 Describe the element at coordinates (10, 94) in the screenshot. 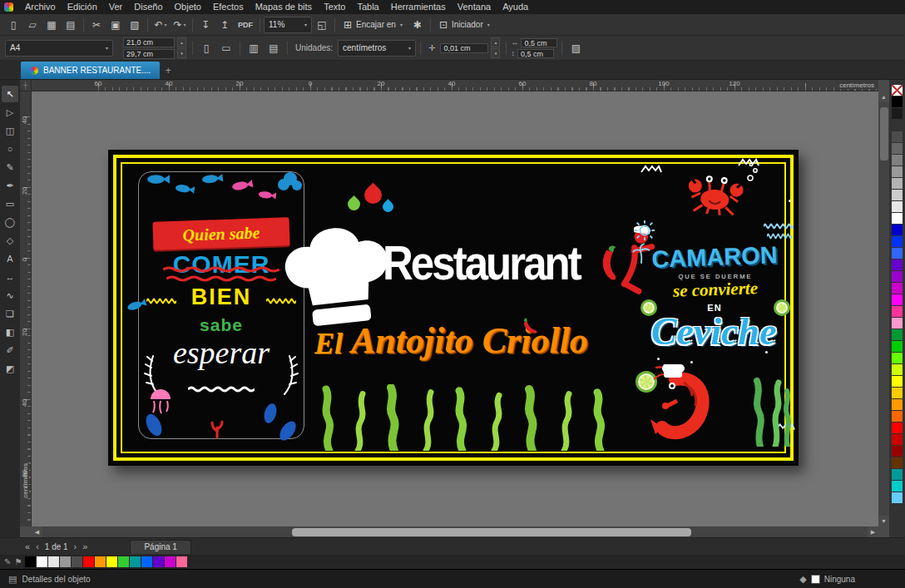

I see `pick-tool: ↖` at that location.